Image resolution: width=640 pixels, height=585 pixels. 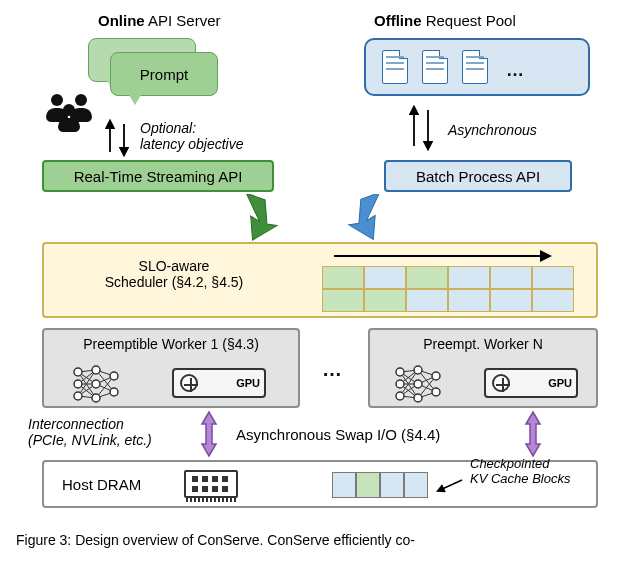 What do you see at coordinates (158, 176) in the screenshot?
I see `realtime-api-box: Real-Time Streaming API` at bounding box center [158, 176].